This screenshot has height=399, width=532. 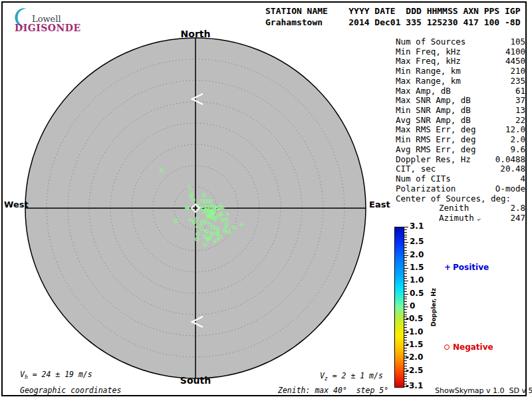 I want to click on stat-value: 235, so click(x=517, y=81).